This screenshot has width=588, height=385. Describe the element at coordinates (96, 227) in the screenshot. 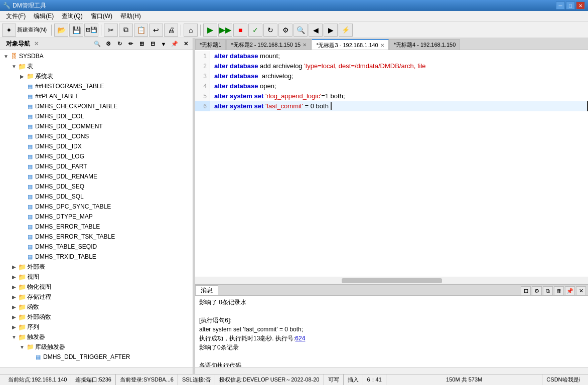

I see `list-item: ▦ DMHS_ERROR_TABLE` at that location.